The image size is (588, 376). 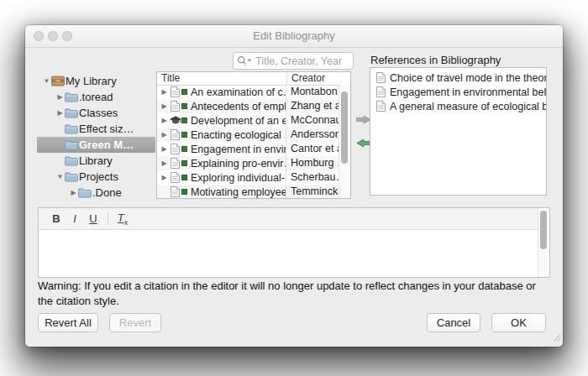 What do you see at coordinates (96, 144) in the screenshot?
I see `sidebar-item-green-m: Green M…` at bounding box center [96, 144].